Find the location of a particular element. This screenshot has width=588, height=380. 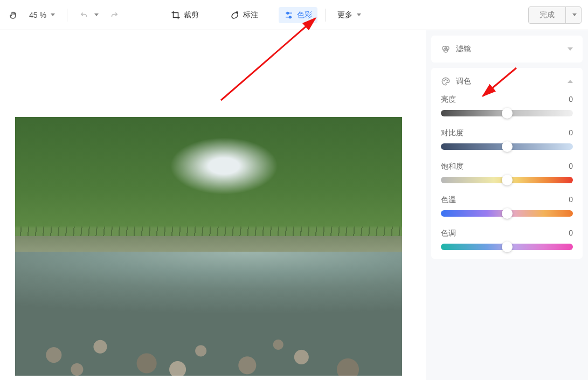

hand-tool-button is located at coordinates (13, 15).